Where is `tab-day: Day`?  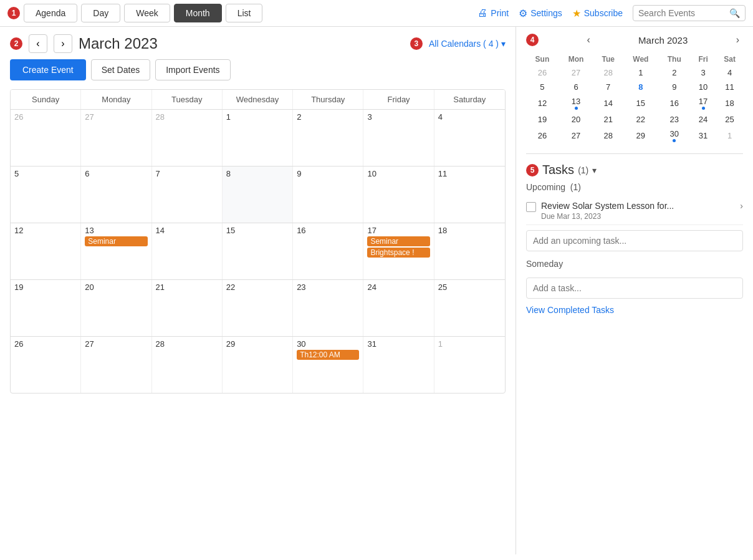 tab-day: Day is located at coordinates (101, 13).